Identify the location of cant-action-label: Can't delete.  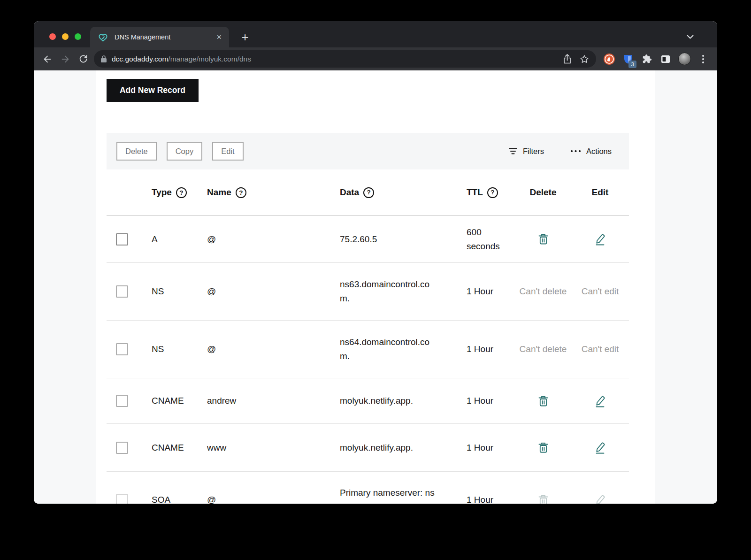
(544, 349).